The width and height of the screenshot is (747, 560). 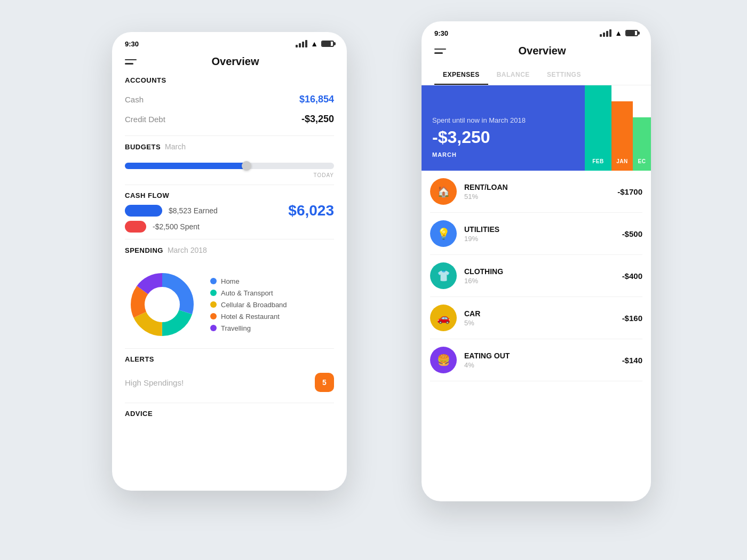 What do you see at coordinates (539, 239) in the screenshot?
I see `utilities-pct: 19%` at bounding box center [539, 239].